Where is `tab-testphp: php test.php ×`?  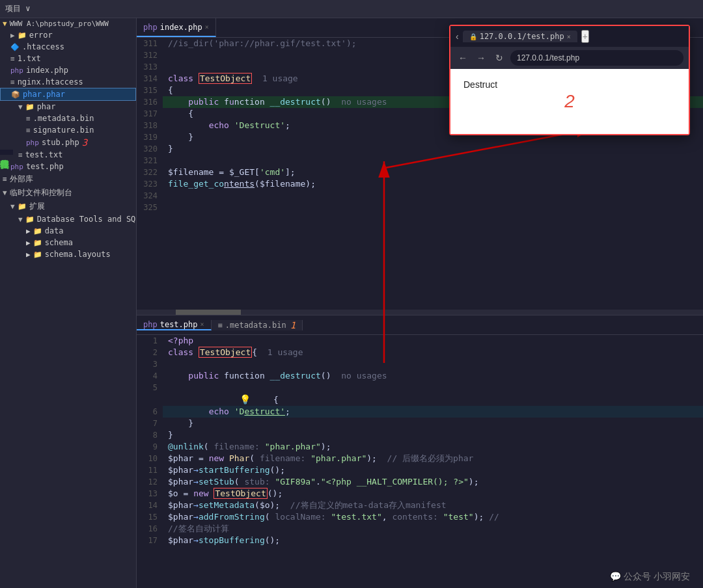 tab-testphp: php test.php × is located at coordinates (174, 325).